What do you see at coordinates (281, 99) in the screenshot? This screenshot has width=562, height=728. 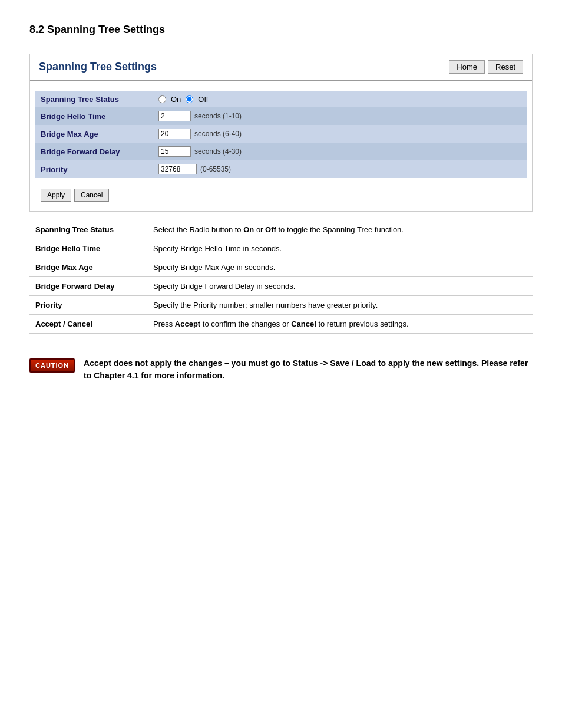 I see `table-row: Spanning Tree Status On Off` at bounding box center [281, 99].